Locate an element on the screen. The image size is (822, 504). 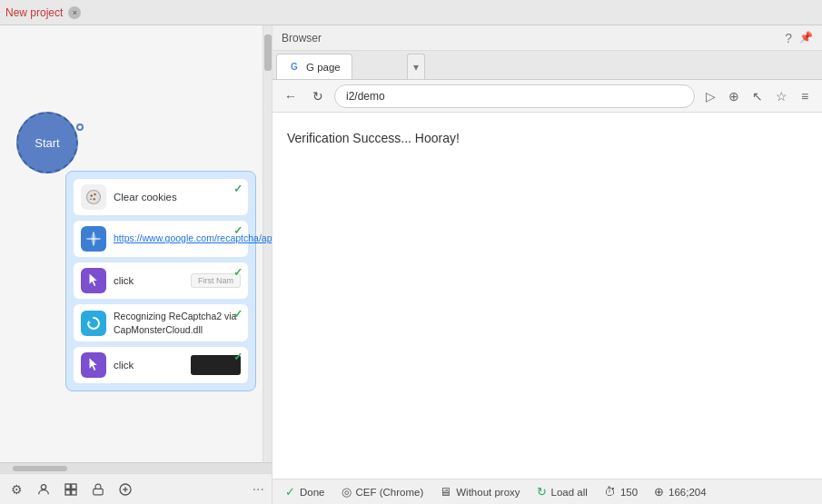
count-label: 150 is located at coordinates (629, 492).